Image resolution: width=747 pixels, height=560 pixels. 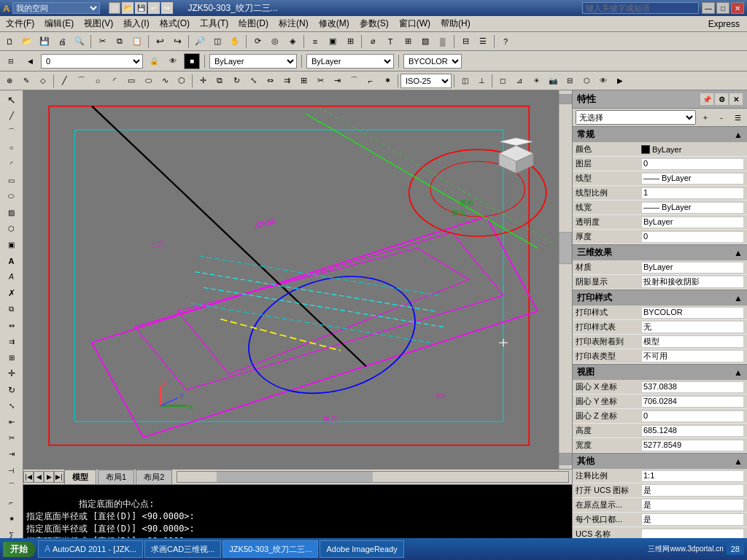 I want to click on edit-scale-btn: ⤡, so click(x=12, y=405).